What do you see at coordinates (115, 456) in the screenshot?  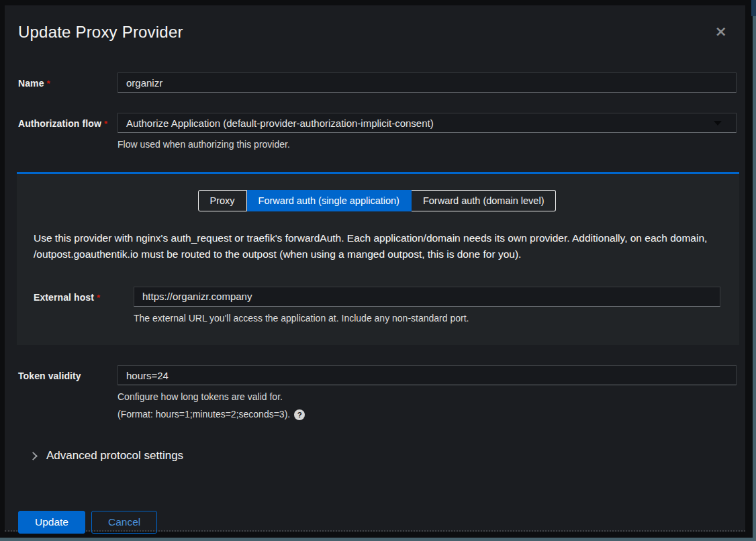 I see `advanced-protocol-settings-label: Advanced protocol settings` at bounding box center [115, 456].